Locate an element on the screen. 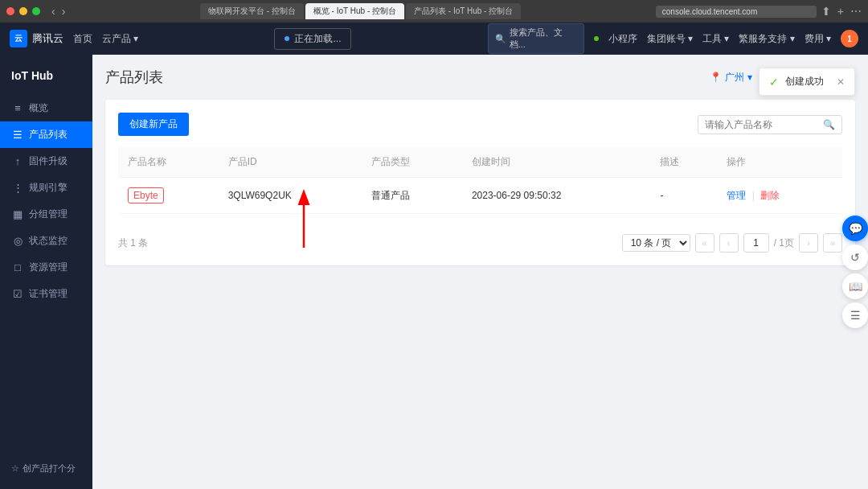  products-icon: ☰ is located at coordinates (18, 135).